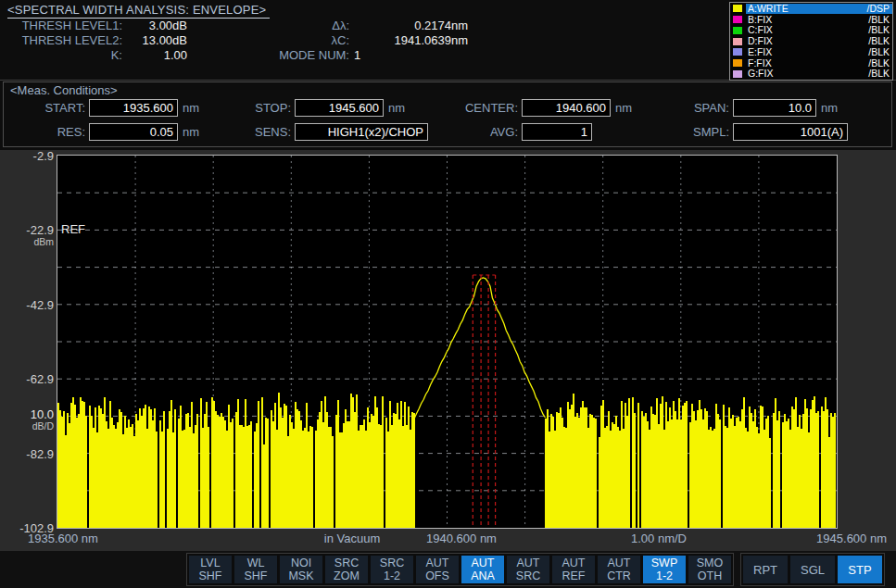 The width and height of the screenshot is (896, 588). Describe the element at coordinates (27, 230) in the screenshot. I see `y-tick-label: -22.9` at that location.